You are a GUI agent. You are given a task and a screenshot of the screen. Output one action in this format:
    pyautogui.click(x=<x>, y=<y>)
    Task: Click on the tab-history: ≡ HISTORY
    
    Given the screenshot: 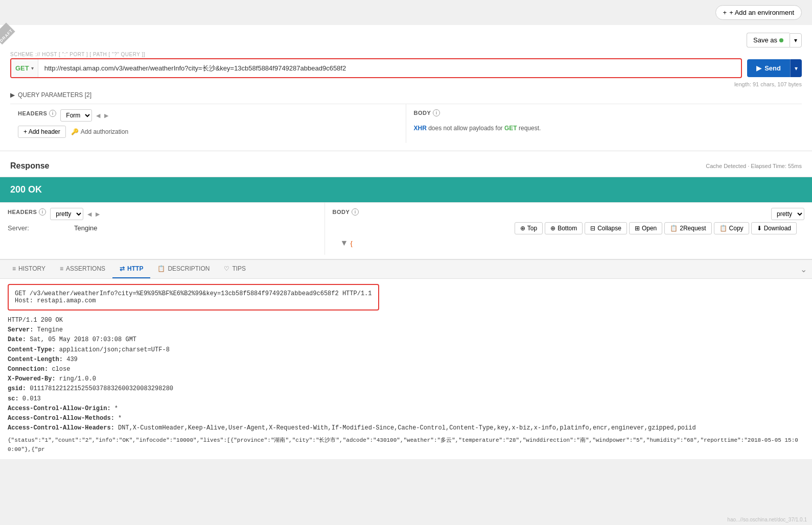 What is the action you would take?
    pyautogui.click(x=29, y=269)
    